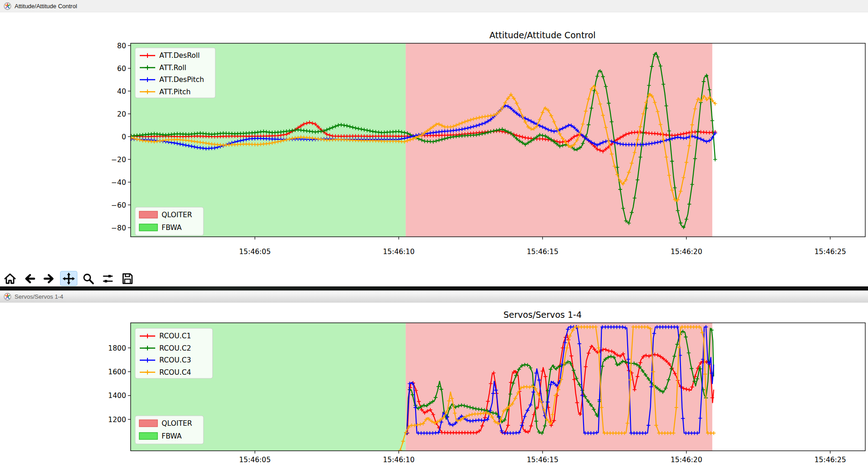 This screenshot has height=469, width=868. I want to click on y-tick-label: 80, so click(122, 46).